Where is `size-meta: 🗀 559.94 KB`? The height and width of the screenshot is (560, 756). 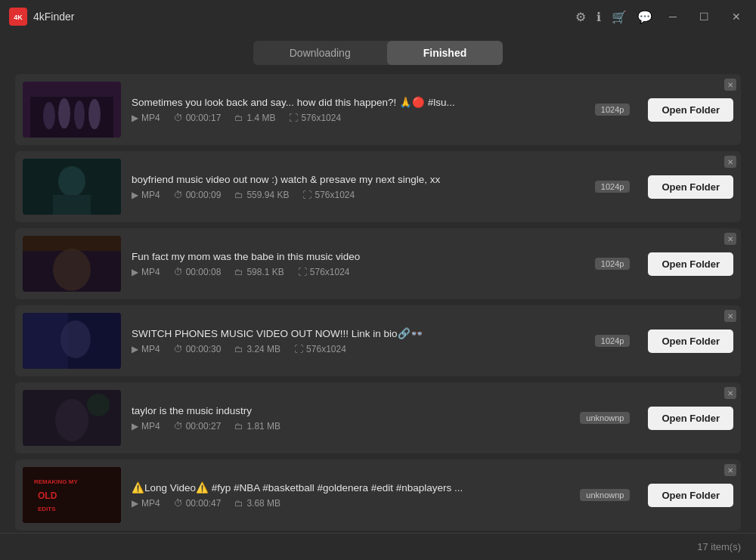
size-meta: 🗀 559.94 KB is located at coordinates (262, 195).